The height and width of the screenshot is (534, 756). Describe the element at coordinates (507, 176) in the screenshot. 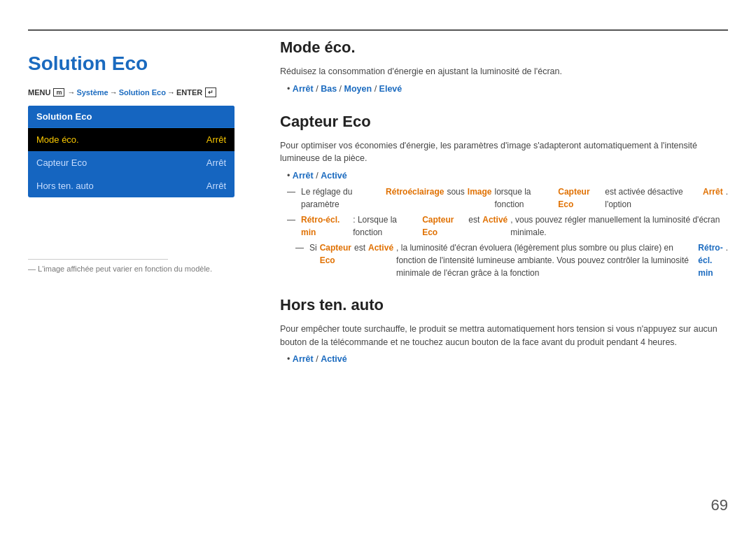

I see `capteur-eco-options: Arrêt / Activé` at that location.